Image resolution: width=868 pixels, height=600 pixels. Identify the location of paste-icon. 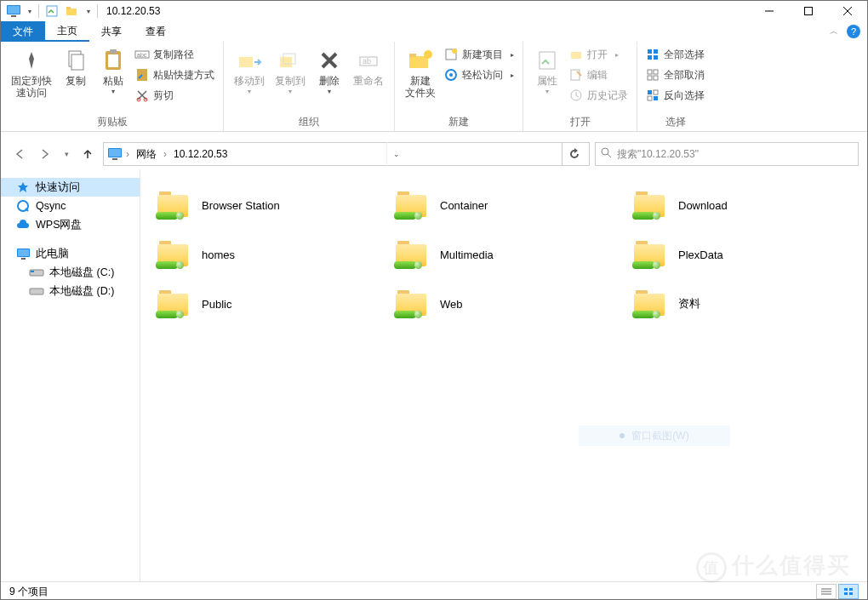
(113, 60).